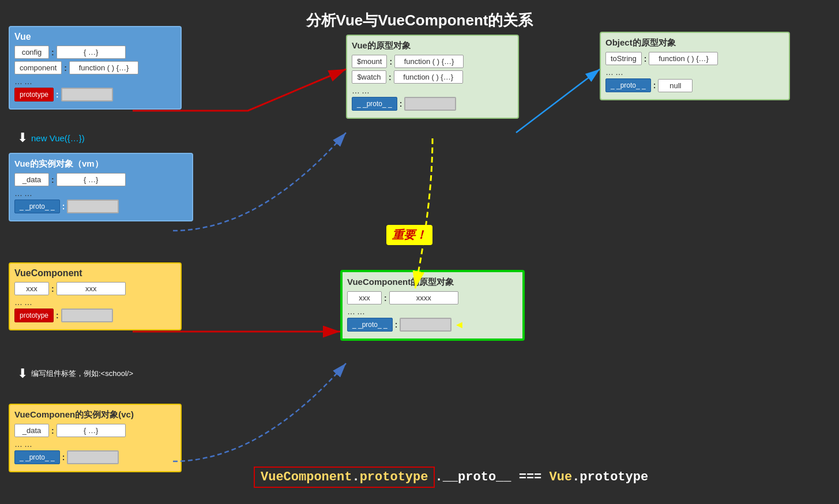 Image resolution: width=839 pixels, height=504 pixels. Describe the element at coordinates (75, 374) in the screenshot. I see `write-component-label: ⬇ 编写组件标签，例如:<school/>` at that location.